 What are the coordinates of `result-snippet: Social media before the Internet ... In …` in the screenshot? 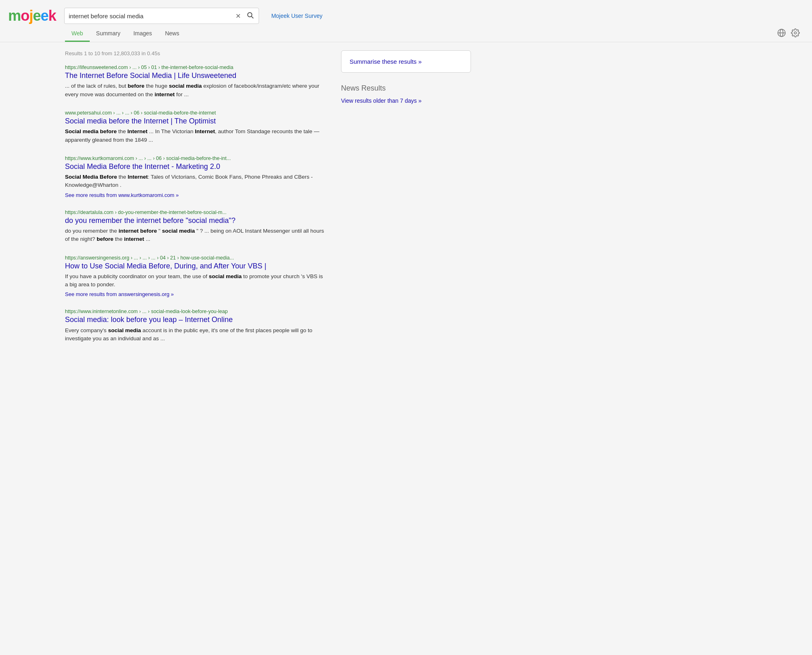 It's located at (195, 136).